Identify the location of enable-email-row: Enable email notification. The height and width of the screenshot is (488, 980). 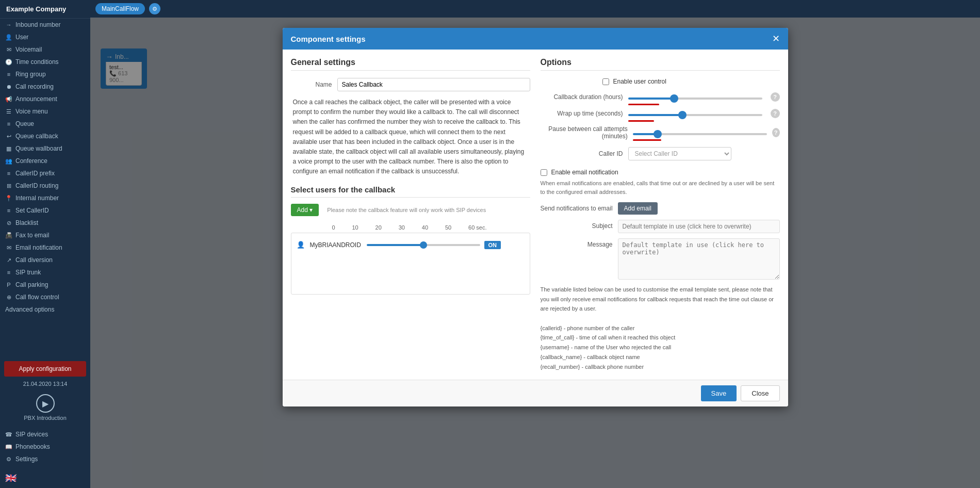
(660, 172).